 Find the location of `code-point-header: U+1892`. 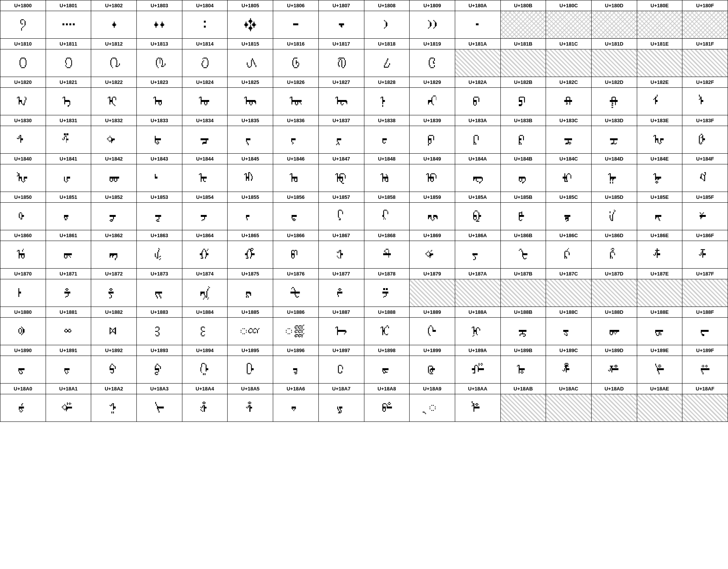

code-point-header: U+1892 is located at coordinates (114, 351).